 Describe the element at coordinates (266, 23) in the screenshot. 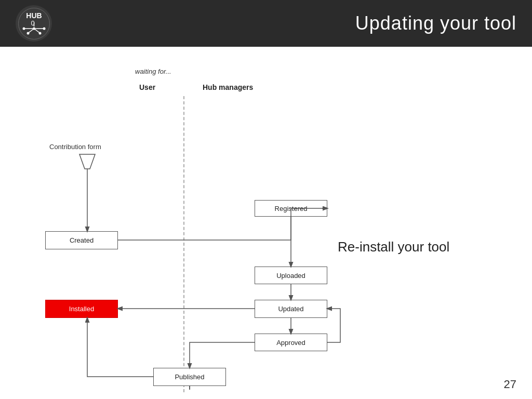

I see `header: HUB 0 Updating your tool` at that location.